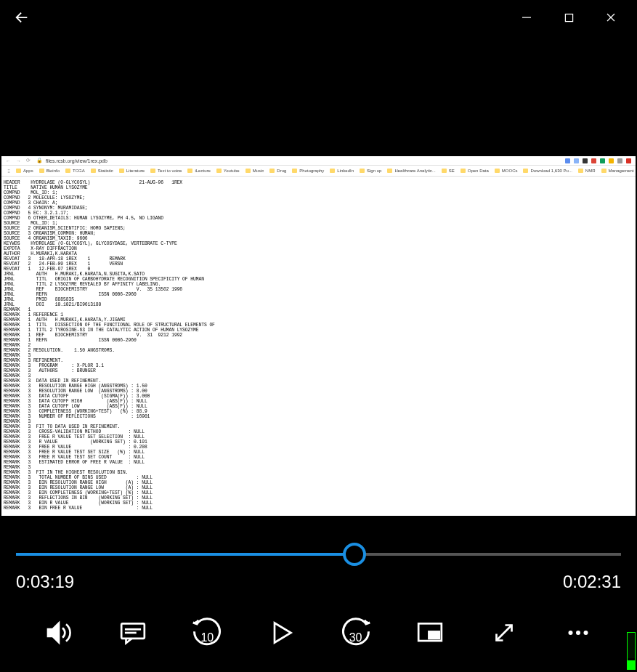  I want to click on lock-icon: 🔒, so click(39, 161).